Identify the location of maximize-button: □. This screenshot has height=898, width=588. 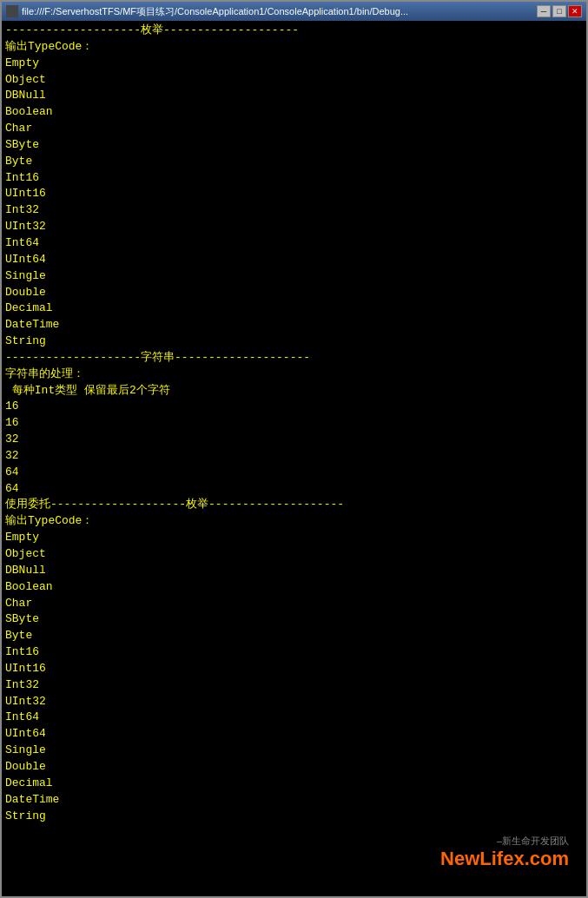
(559, 11).